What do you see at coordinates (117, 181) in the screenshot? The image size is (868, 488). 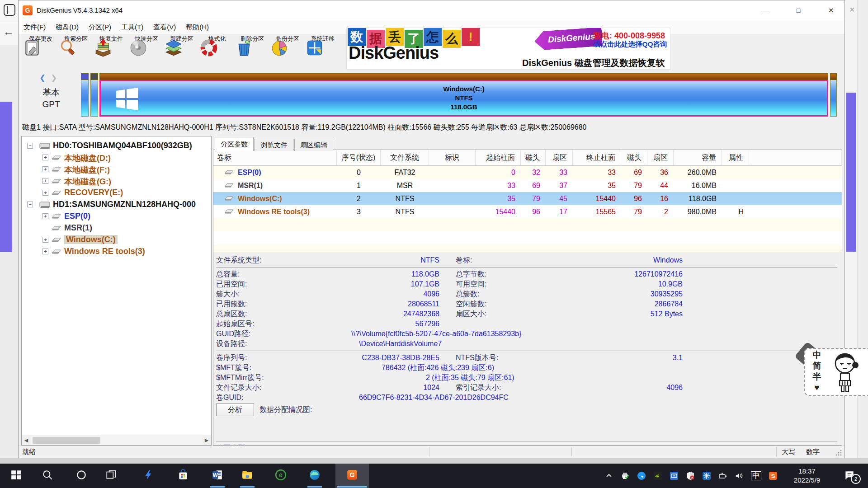 I see `tree-item: +本地磁盘(G:)` at bounding box center [117, 181].